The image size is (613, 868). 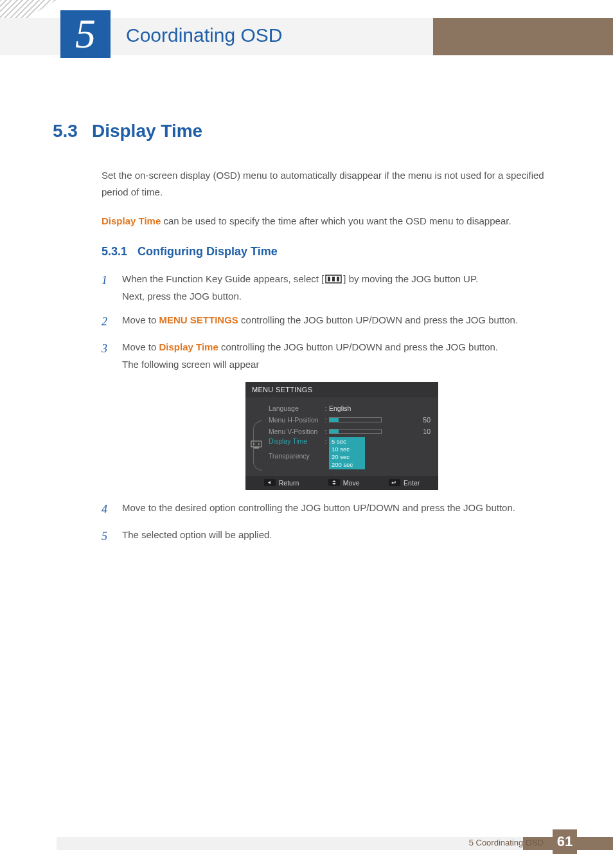 I want to click on intro-paragraph: Set the on-screen display (OSD) menu to …, so click(x=334, y=184).